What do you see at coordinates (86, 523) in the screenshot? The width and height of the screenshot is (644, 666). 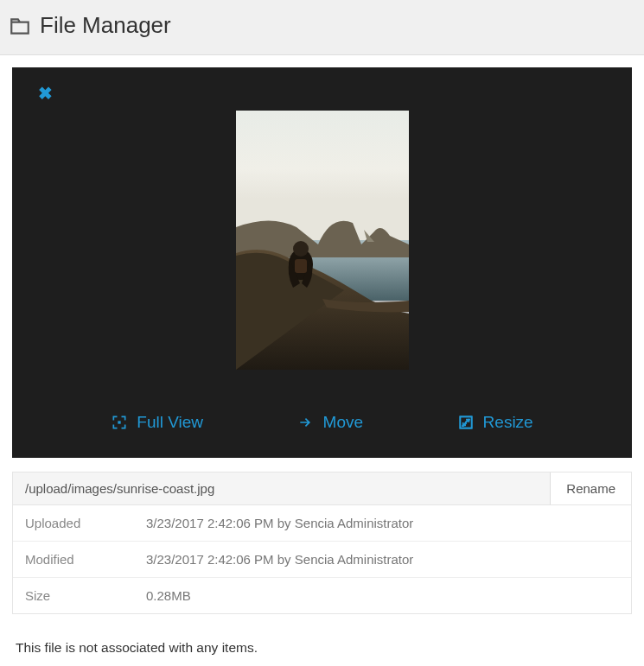 I see `meta-label: Uploaded` at bounding box center [86, 523].